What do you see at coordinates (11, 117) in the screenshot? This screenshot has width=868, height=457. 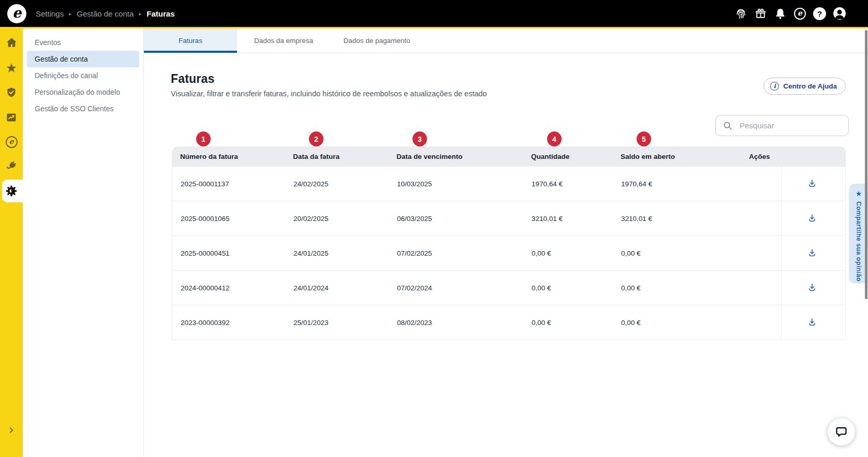 I see `analytics-icon` at bounding box center [11, 117].